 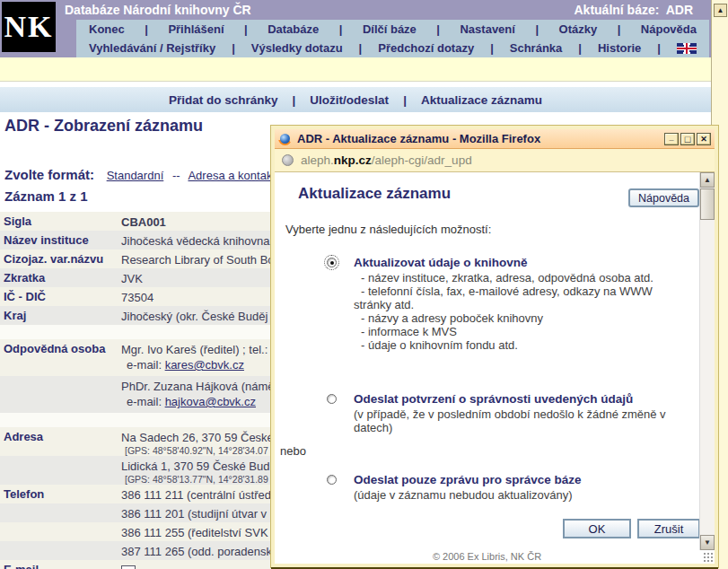 What do you see at coordinates (224, 101) in the screenshot?
I see `toolbar-item-1: Přidat do schránky` at bounding box center [224, 101].